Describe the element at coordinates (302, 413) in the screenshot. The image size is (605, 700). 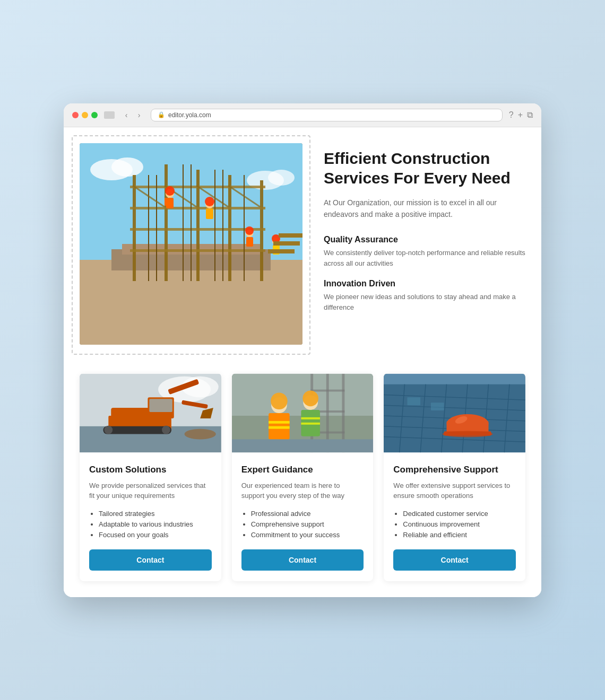
I see `card-expert-guidance-image` at that location.